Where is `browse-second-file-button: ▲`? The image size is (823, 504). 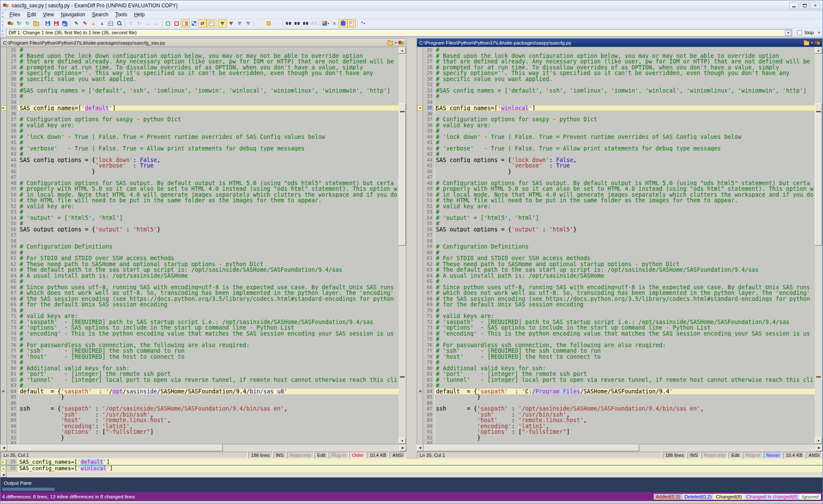 browse-second-file-button: ▲ is located at coordinates (102, 23).